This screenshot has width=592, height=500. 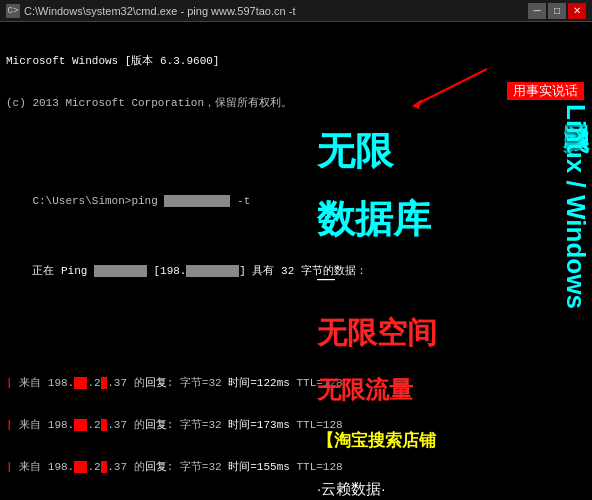 I want to click on title-bar-controls: ─ □ ✕, so click(x=557, y=11).